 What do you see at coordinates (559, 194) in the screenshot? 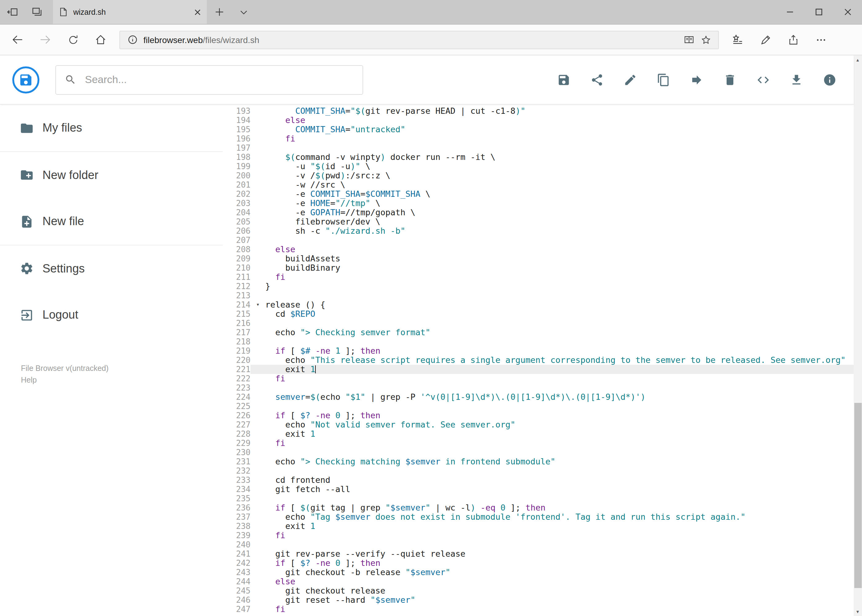
I see `code-text: -e COMMIT_SHA=$COMMIT_SHA \` at bounding box center [559, 194].